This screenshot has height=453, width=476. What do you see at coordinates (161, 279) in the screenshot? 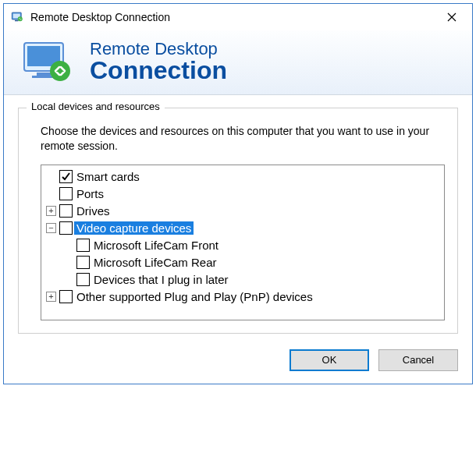
I see `tree-label: Devices that I plug in later` at bounding box center [161, 279].